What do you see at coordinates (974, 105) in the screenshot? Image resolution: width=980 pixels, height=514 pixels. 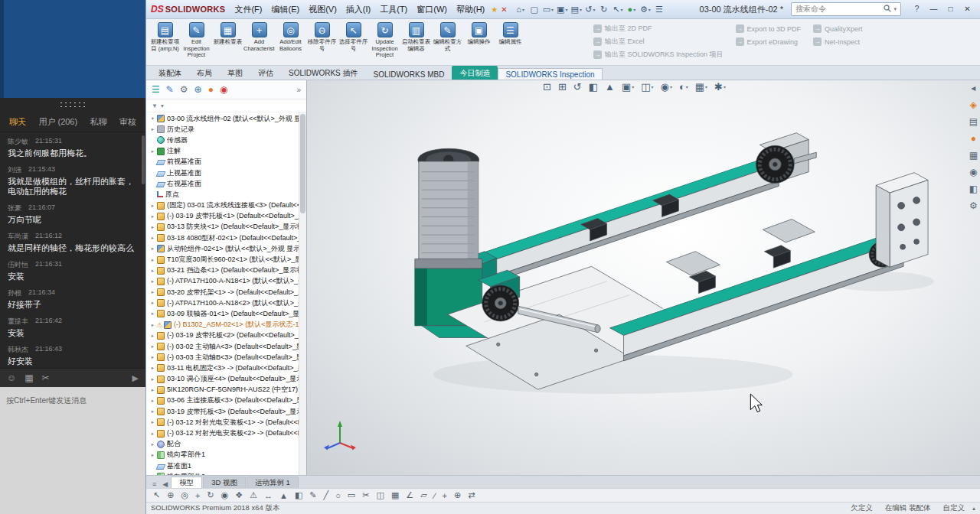 I see `isometric-view-icon: ◈` at bounding box center [974, 105].